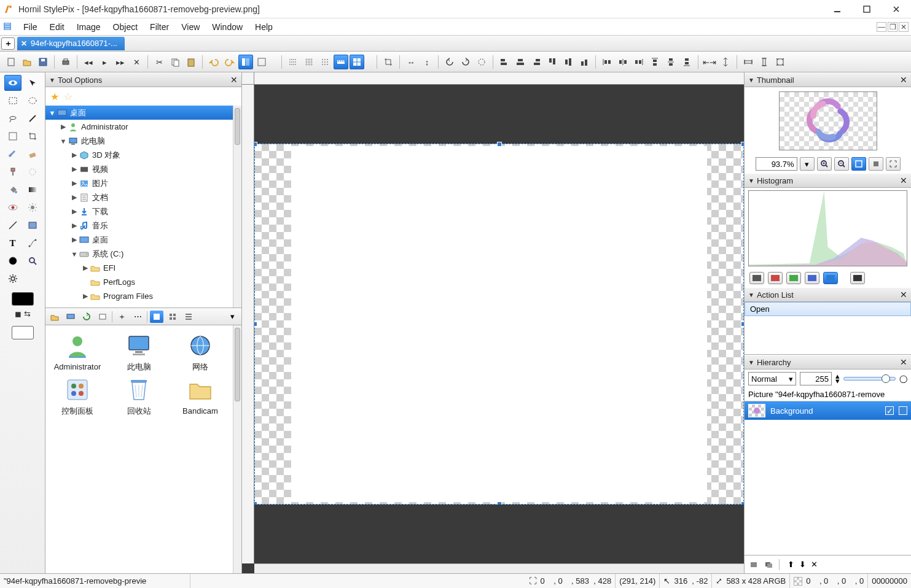  Describe the element at coordinates (450, 62) in the screenshot. I see `rotate-ccw-icon` at that location.